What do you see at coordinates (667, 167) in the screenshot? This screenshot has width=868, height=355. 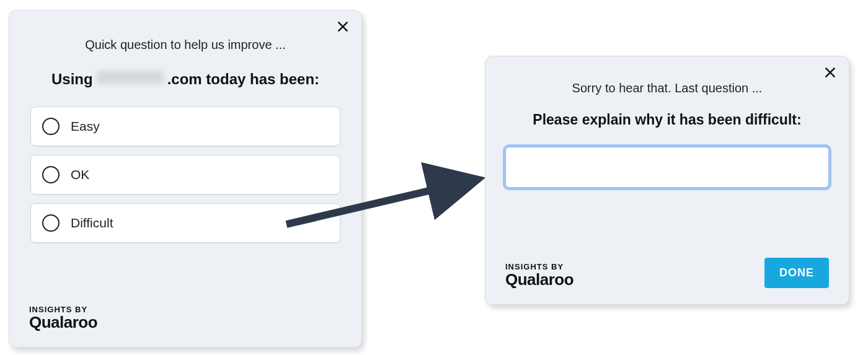 I see `feedback-input` at bounding box center [667, 167].